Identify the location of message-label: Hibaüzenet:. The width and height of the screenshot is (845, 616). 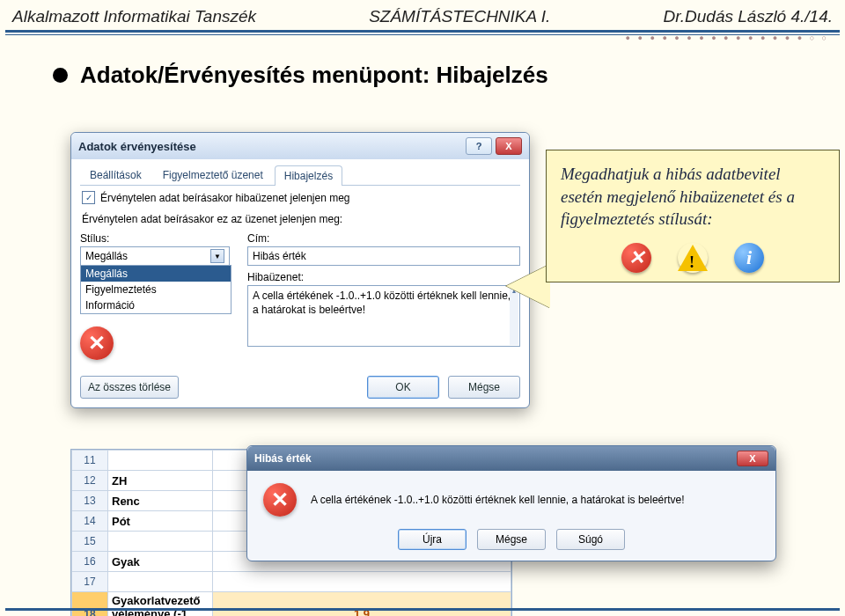
(384, 277).